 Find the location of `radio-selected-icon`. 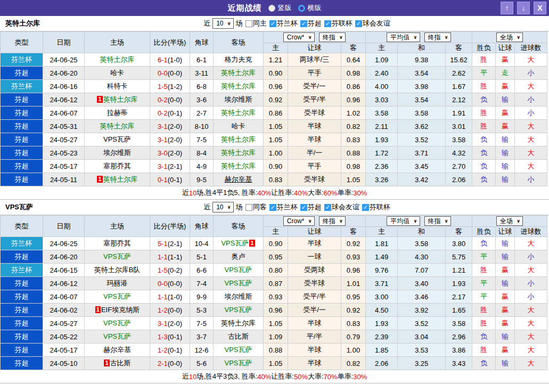

radio-selected-icon is located at coordinates (272, 9).